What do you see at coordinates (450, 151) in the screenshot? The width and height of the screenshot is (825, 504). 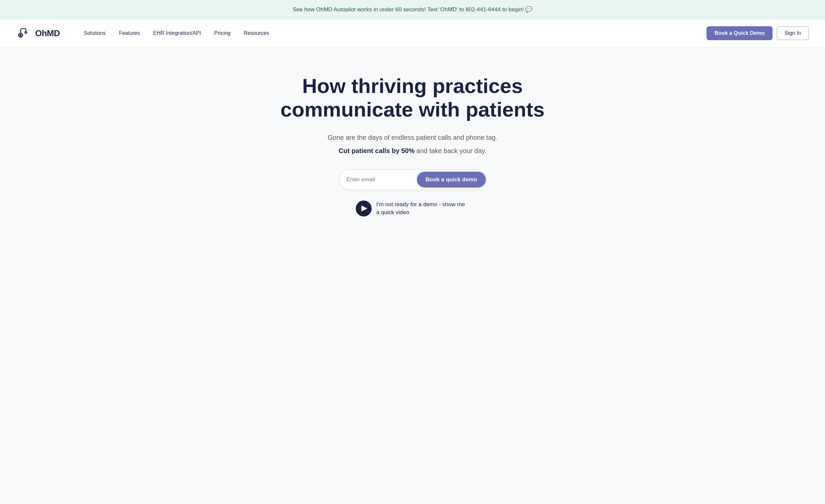 I see `hero-suffix-text: and take back your day.` at bounding box center [450, 151].